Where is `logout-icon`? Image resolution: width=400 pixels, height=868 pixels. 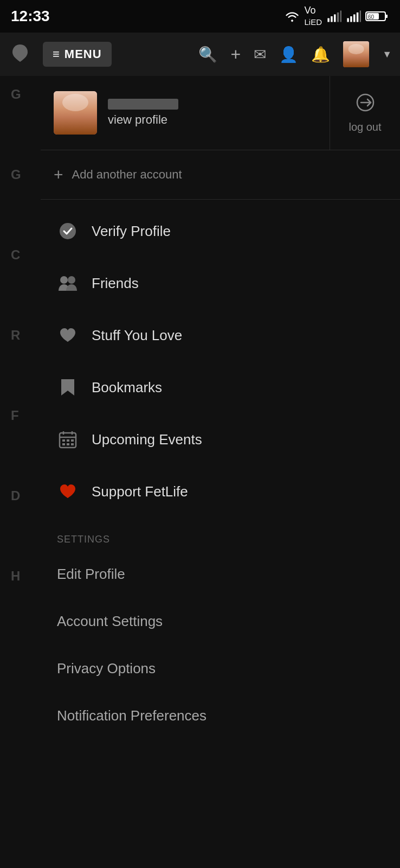
logout-icon is located at coordinates (365, 105).